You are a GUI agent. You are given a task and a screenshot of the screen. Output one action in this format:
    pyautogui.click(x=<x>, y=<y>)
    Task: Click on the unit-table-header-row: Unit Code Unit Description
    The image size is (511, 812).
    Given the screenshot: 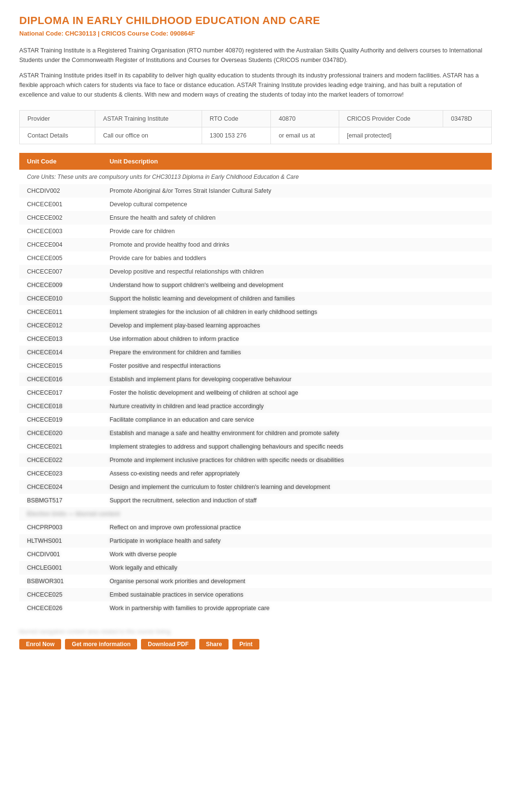 What is the action you would take?
    pyautogui.click(x=256, y=162)
    